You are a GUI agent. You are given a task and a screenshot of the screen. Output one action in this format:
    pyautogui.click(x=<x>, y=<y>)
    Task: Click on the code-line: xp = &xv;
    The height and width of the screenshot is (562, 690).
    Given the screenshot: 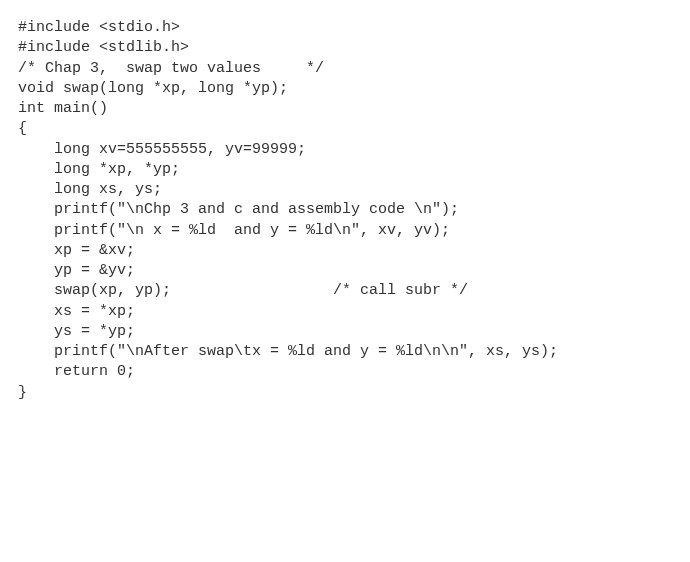 What is the action you would take?
    pyautogui.click(x=345, y=251)
    